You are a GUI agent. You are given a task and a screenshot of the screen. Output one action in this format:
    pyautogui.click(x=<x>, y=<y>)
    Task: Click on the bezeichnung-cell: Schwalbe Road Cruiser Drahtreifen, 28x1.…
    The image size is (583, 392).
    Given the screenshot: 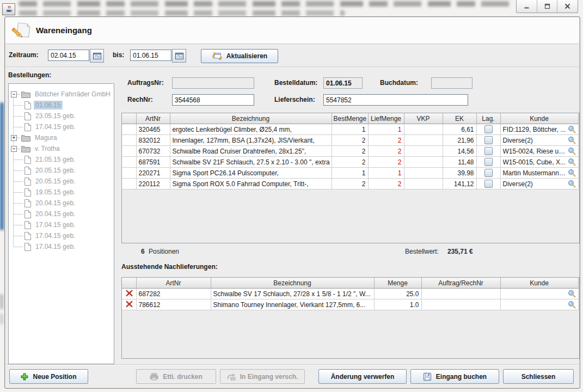 What is the action you would take?
    pyautogui.click(x=250, y=151)
    